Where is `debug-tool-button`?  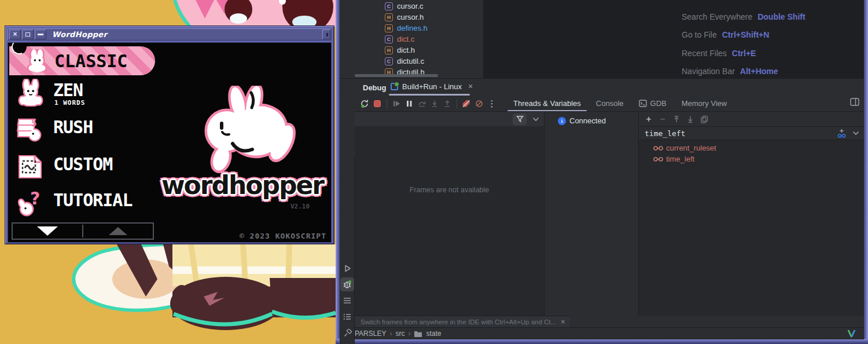
debug-tool-button is located at coordinates (347, 284).